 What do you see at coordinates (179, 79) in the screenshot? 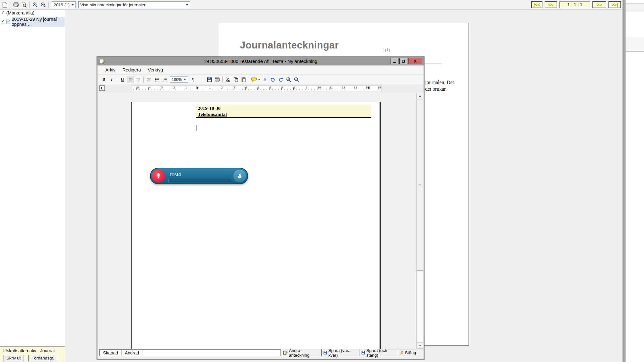
I see `zoom-dropdown: 100%` at bounding box center [179, 79].